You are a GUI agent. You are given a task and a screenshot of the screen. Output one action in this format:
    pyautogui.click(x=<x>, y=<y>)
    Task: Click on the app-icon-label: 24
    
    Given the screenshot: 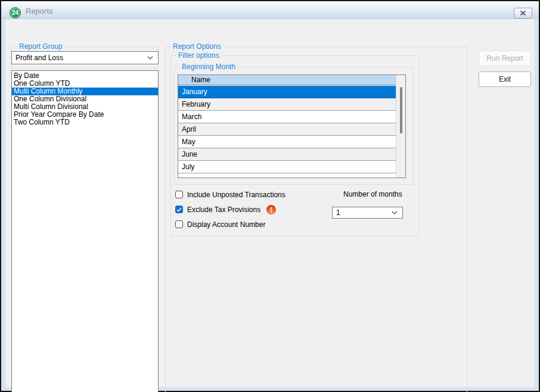 What is the action you would take?
    pyautogui.click(x=15, y=13)
    